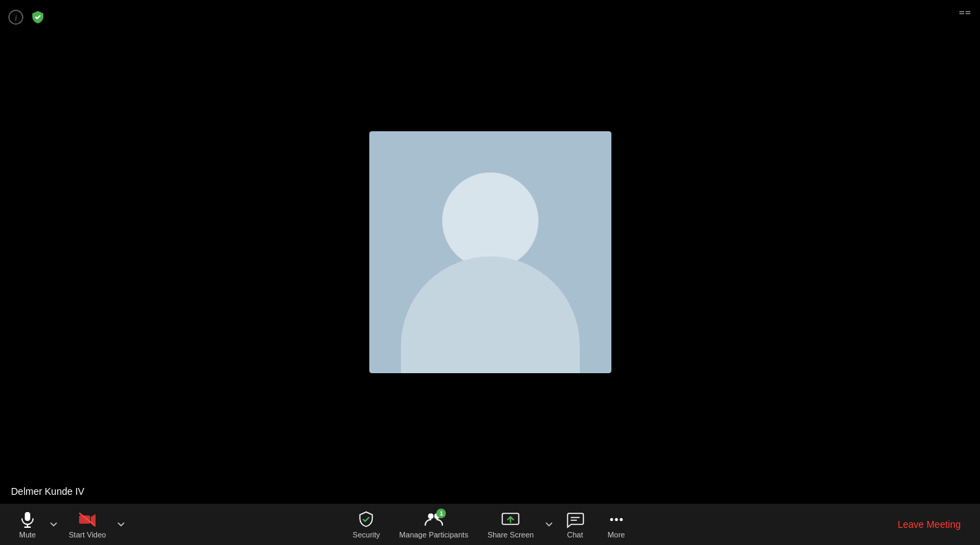 Image resolution: width=980 pixels, height=545 pixels. Describe the element at coordinates (28, 520) in the screenshot. I see `microphone-icon` at that location.